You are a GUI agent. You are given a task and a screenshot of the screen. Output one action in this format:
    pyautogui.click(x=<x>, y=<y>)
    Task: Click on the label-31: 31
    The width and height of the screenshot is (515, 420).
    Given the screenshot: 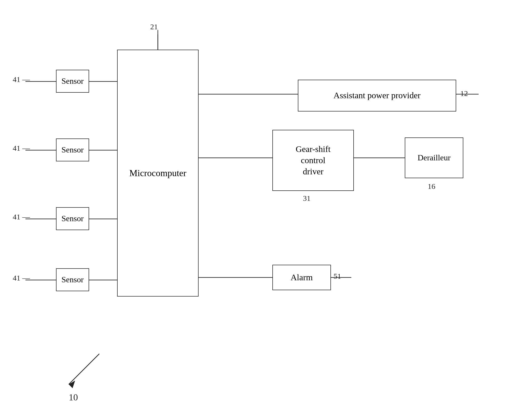 What is the action you would take?
    pyautogui.click(x=307, y=198)
    